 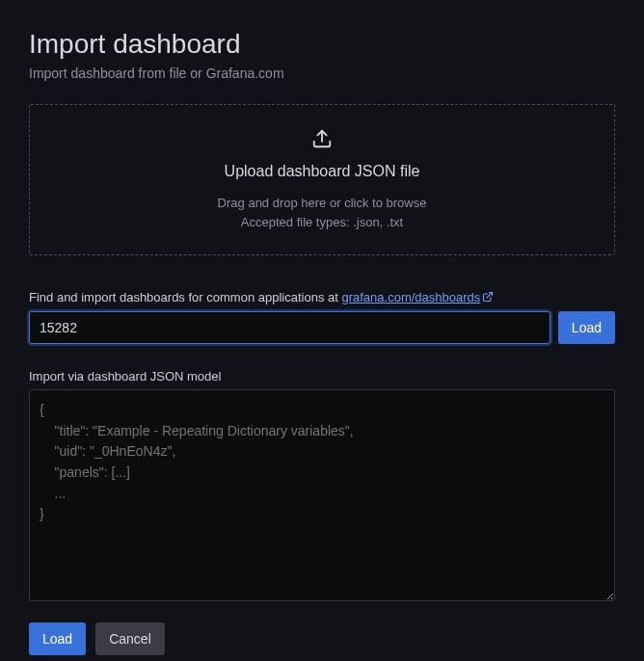 I want to click on upload-icon, so click(x=322, y=141).